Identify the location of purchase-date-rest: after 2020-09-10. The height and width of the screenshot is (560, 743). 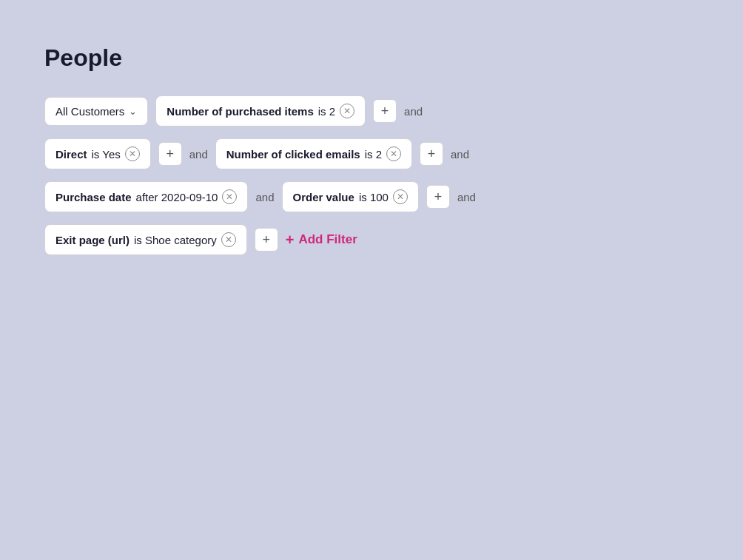
(178, 197).